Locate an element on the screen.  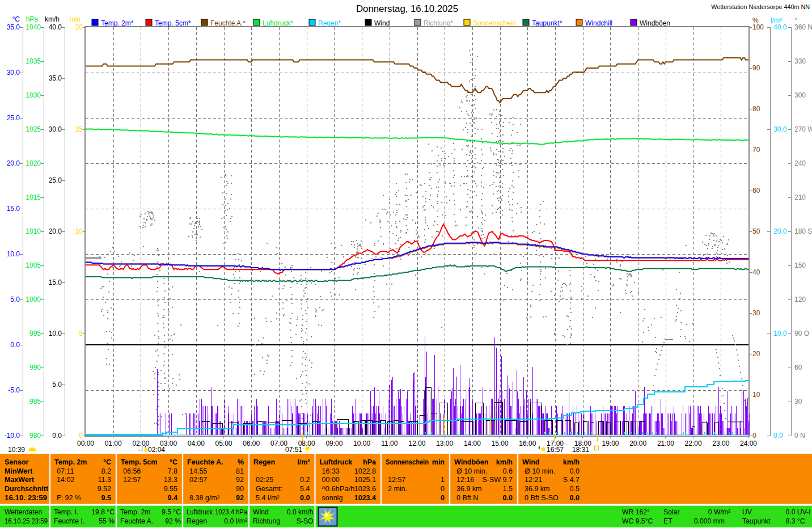
svg-text: 5.4 is located at coordinates (305, 489).